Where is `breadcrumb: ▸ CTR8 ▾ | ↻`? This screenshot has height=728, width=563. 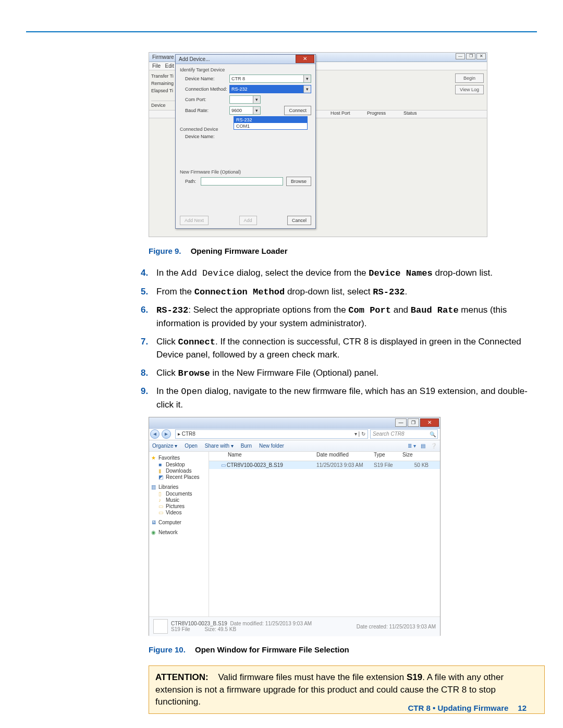
breadcrumb: ▸ CTR8 ▾ | ↻ is located at coordinates (272, 434).